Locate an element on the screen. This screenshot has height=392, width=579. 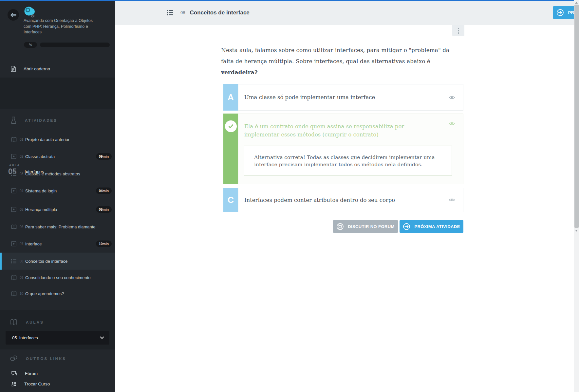
arrow-left-icon is located at coordinates (13, 15).